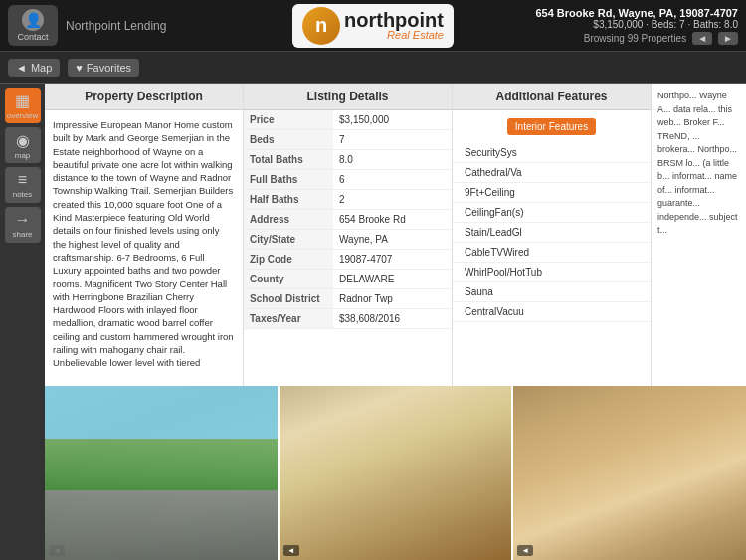 This screenshot has height=560, width=746. I want to click on property-description-header: Property Description, so click(143, 97).